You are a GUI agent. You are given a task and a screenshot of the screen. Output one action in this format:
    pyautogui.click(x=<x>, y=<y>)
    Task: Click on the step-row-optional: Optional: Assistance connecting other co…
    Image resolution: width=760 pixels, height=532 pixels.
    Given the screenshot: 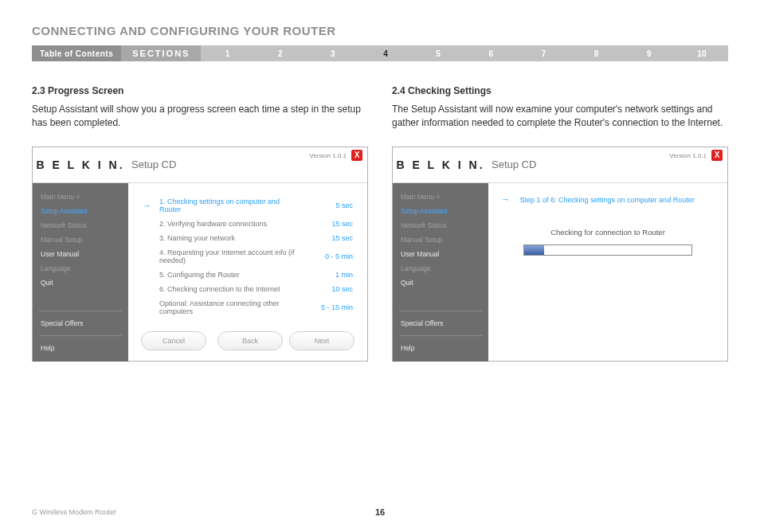 What is the action you would take?
    pyautogui.click(x=248, y=307)
    